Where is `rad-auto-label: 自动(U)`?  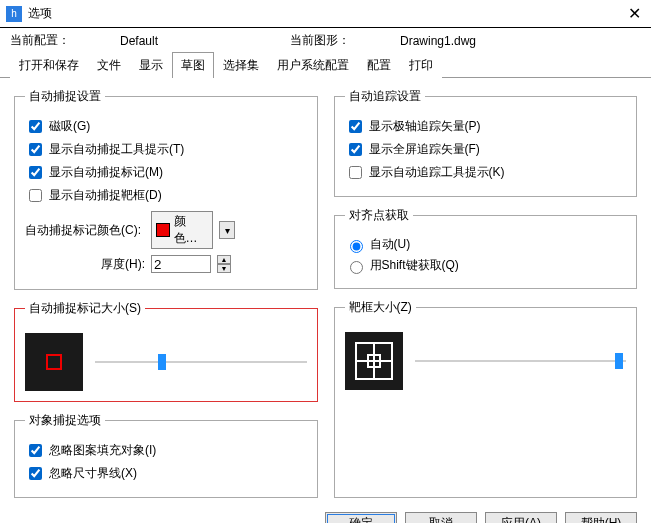 rad-auto-label: 自动(U) is located at coordinates (390, 244).